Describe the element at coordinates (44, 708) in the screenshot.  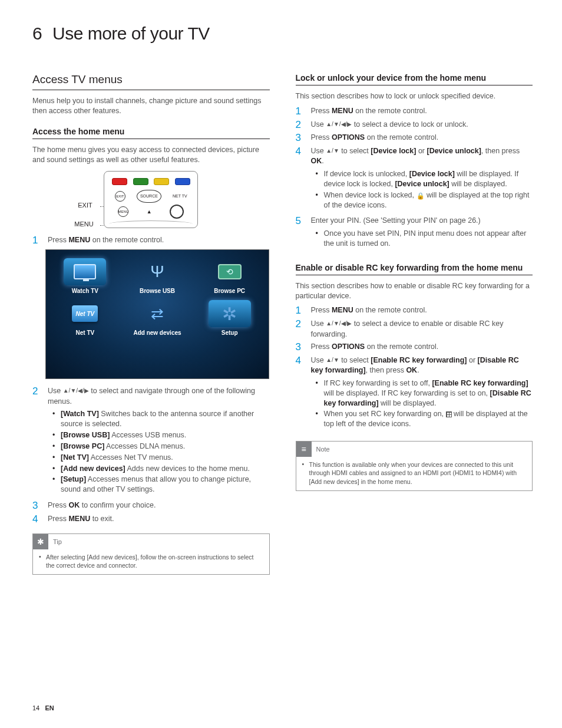
I see `page-footer: 14 EN` at that location.